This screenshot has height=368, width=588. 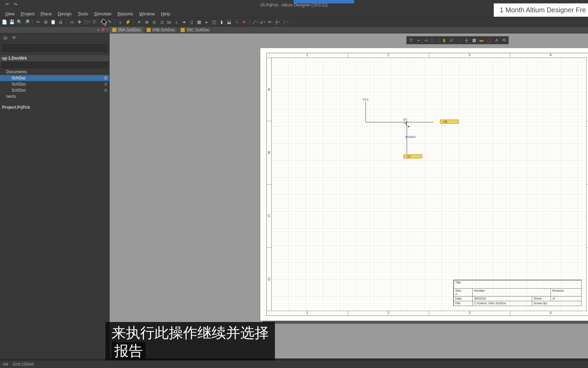 What do you see at coordinates (541, 10) in the screenshot?
I see `trial-banner: 1 Month Altium Designer Fre` at bounding box center [541, 10].